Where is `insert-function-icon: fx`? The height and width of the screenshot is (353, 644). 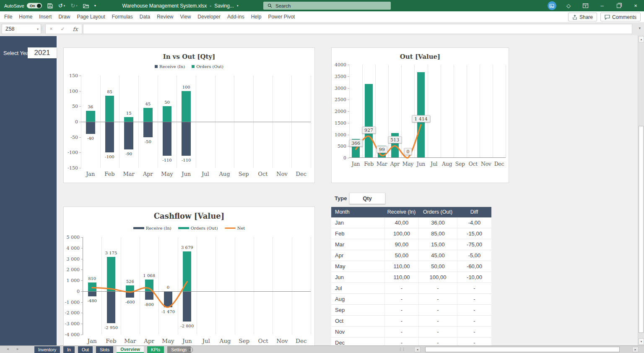 insert-function-icon: fx is located at coordinates (75, 29).